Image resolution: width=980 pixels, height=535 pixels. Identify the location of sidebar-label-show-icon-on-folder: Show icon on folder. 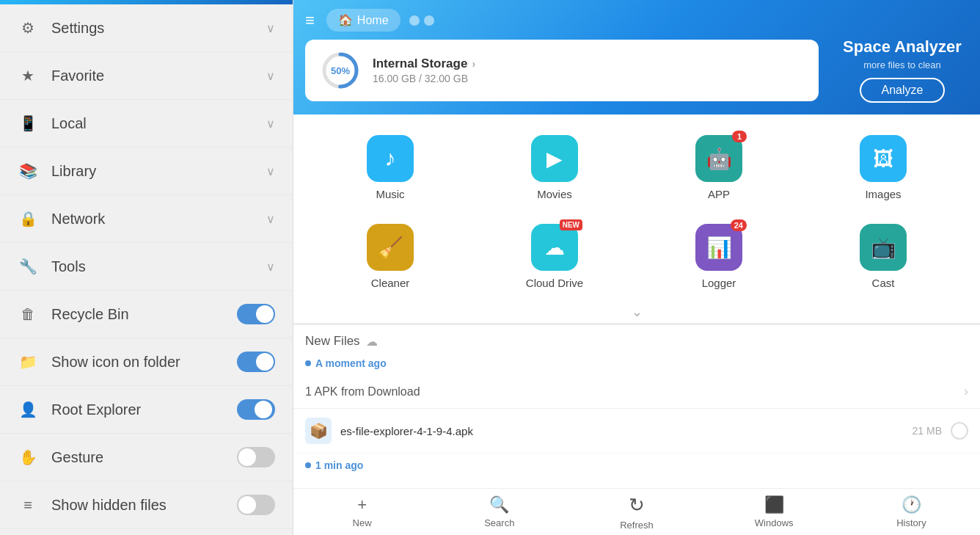
(144, 363).